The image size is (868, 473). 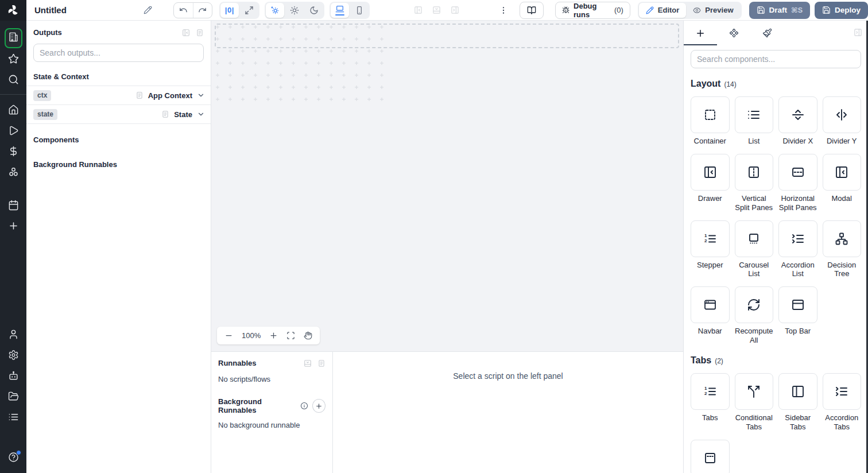 What do you see at coordinates (13, 110) in the screenshot?
I see `sidebar-item-home` at bounding box center [13, 110].